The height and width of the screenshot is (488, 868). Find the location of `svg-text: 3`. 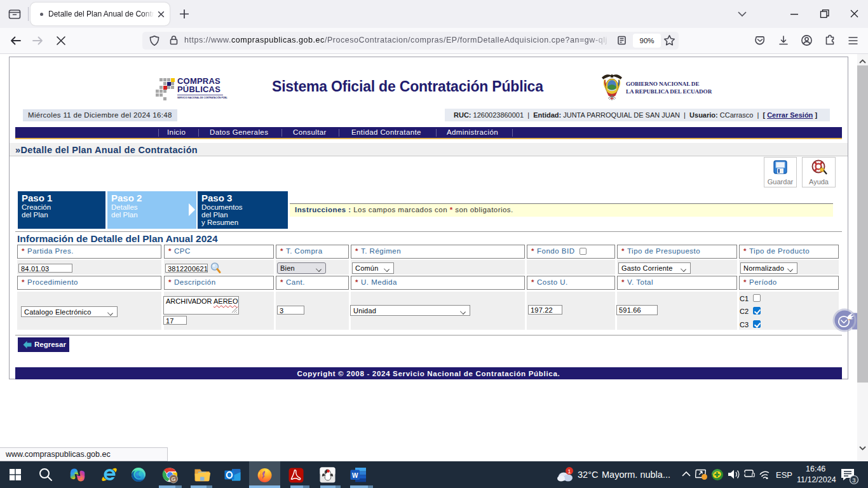

svg-text: 3 is located at coordinates (854, 480).